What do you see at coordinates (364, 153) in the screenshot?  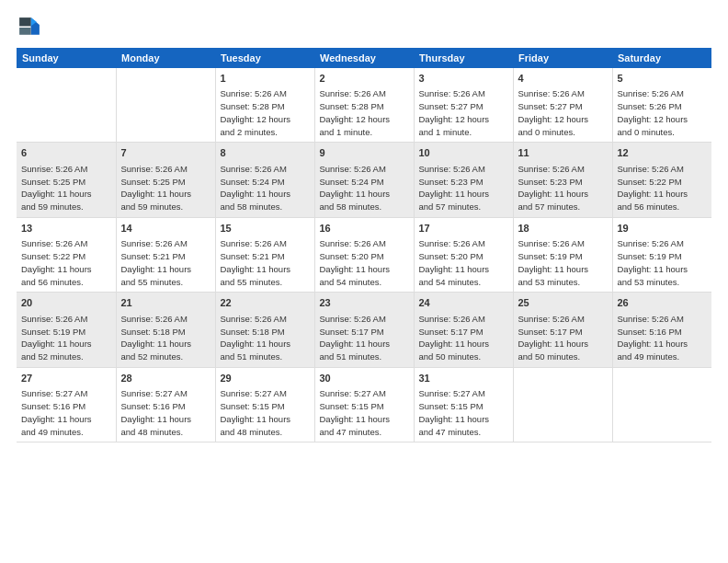 I see `day-number: 9` at bounding box center [364, 153].